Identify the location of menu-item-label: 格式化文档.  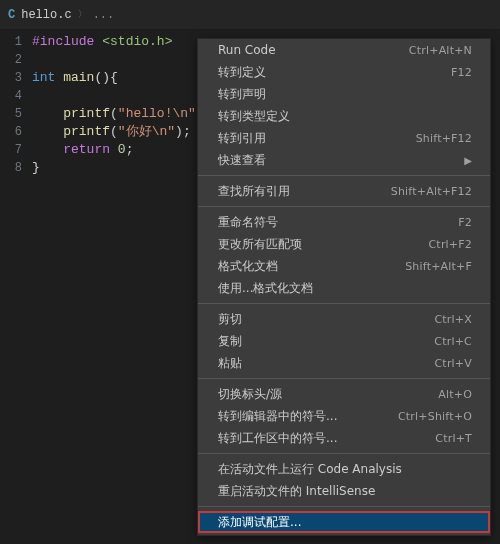
(248, 266).